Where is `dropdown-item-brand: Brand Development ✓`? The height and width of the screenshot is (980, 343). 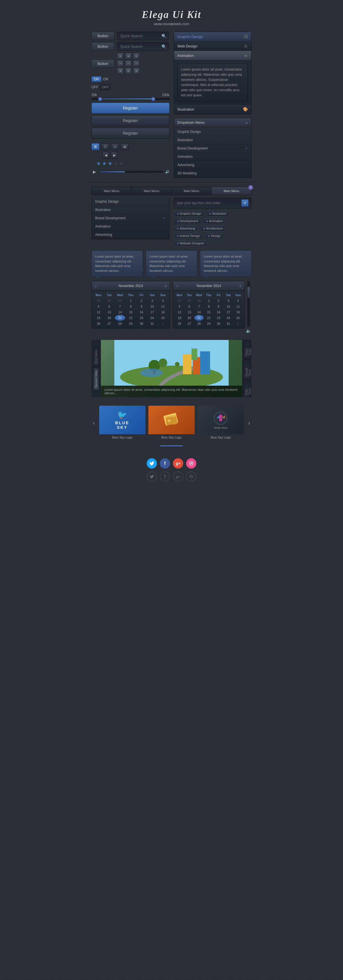
dropdown-item-brand: Brand Development ✓ is located at coordinates (213, 148).